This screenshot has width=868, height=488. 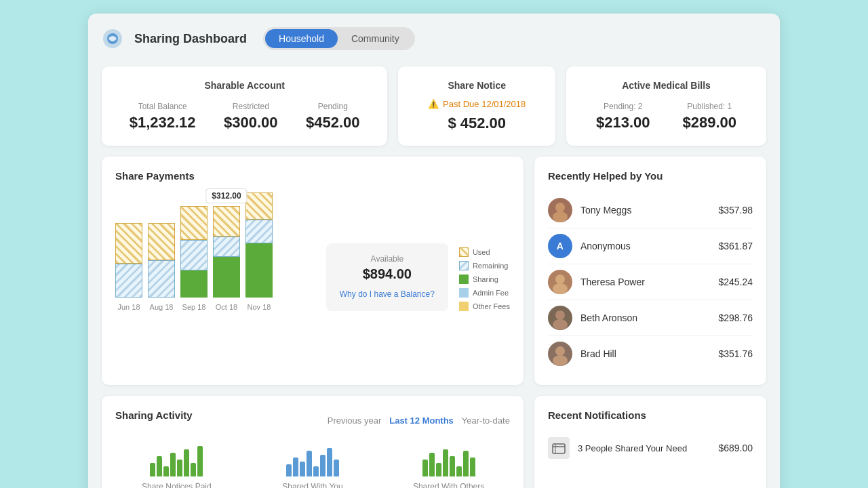 I want to click on sharing-activity-card: Sharing Activity Previous year Last 12 M…, so click(x=313, y=442).